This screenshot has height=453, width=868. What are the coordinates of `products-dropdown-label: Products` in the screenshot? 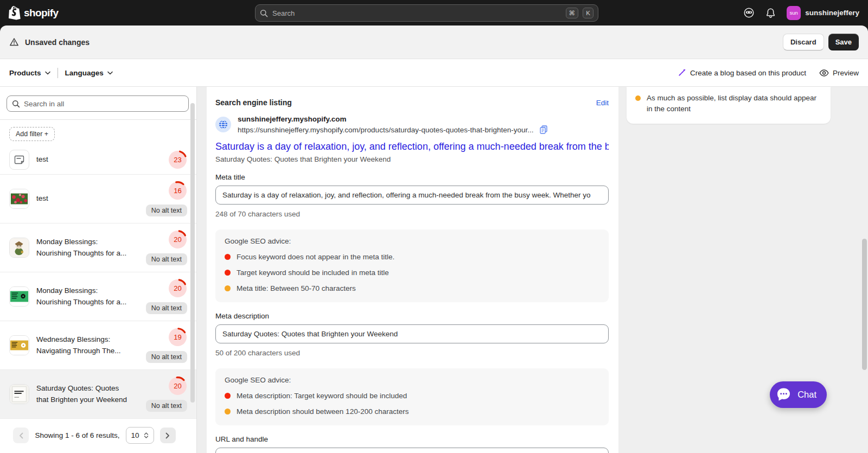 It's located at (25, 73).